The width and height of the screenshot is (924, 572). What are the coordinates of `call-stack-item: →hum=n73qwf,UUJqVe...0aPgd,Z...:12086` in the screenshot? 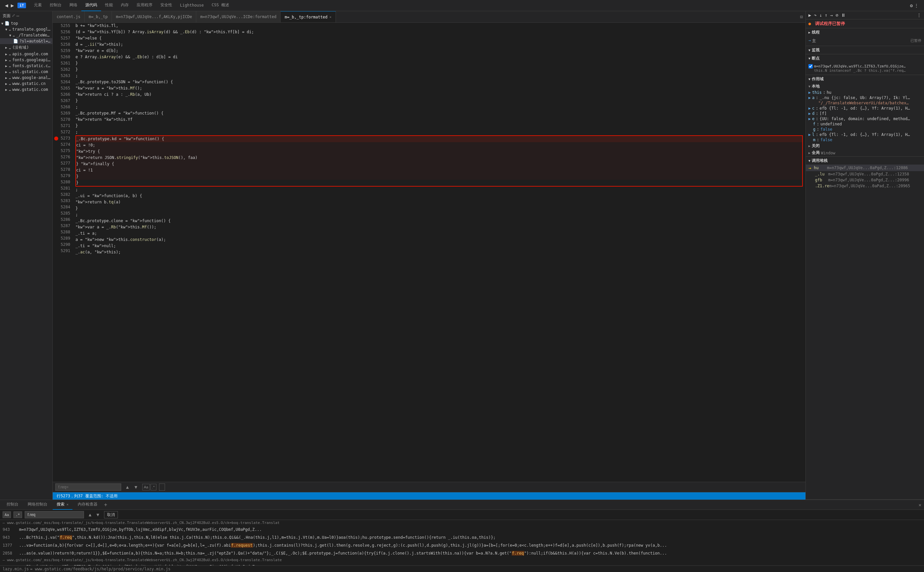 It's located at (865, 168).